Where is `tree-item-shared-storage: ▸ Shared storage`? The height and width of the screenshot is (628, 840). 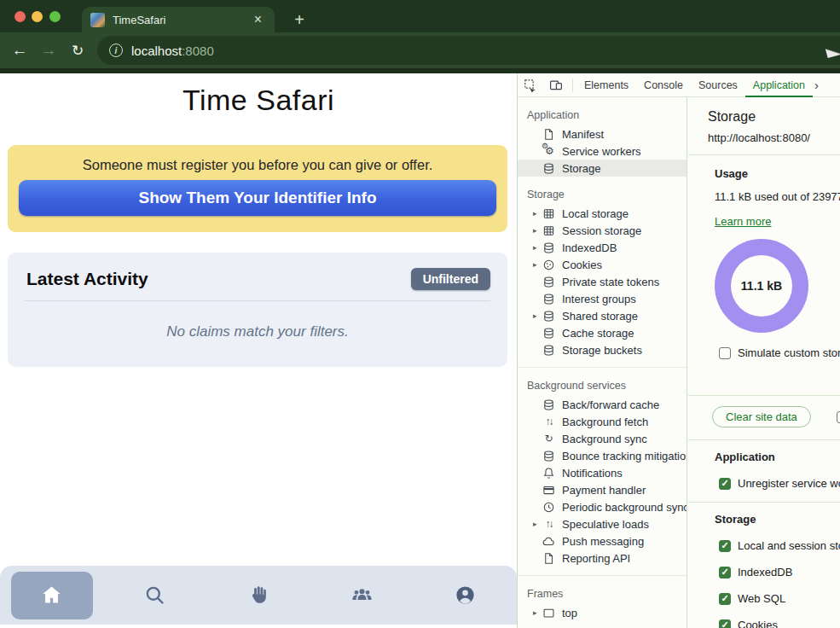
tree-item-shared-storage: ▸ Shared storage is located at coordinates (602, 316).